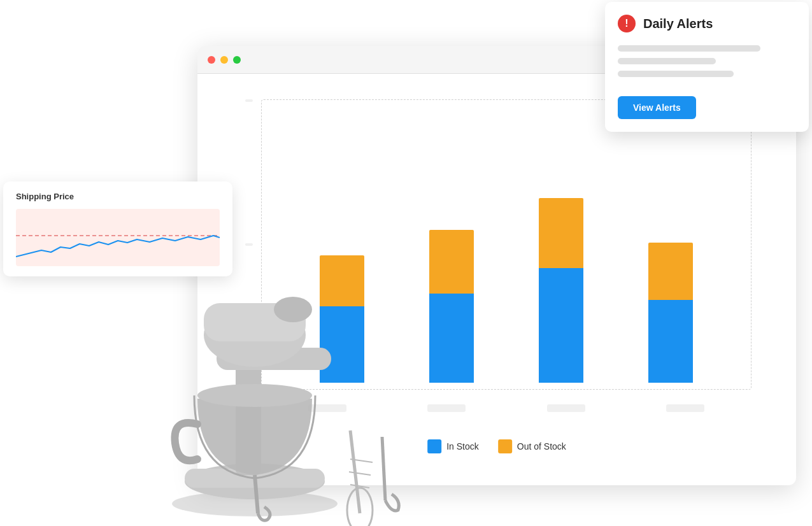 This screenshot has height=526, width=812. What do you see at coordinates (118, 238) in the screenshot?
I see `shipping-chart` at bounding box center [118, 238].